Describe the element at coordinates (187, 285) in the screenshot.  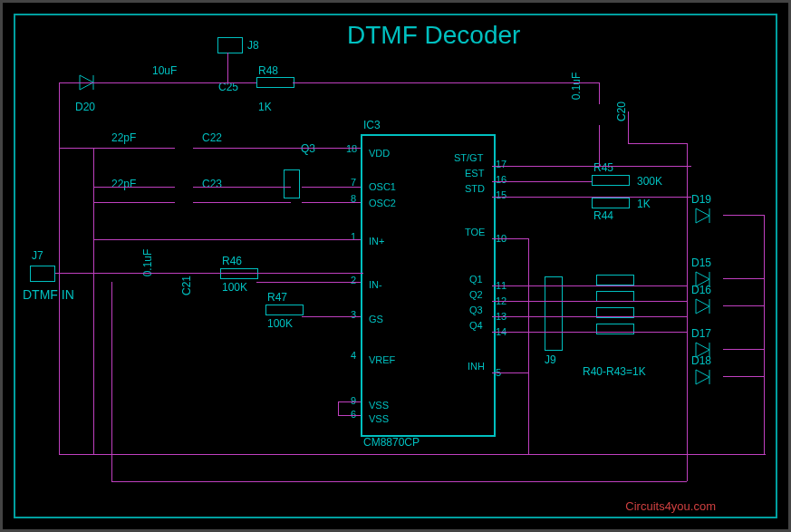
I see `c21-ref: C21` at that location.